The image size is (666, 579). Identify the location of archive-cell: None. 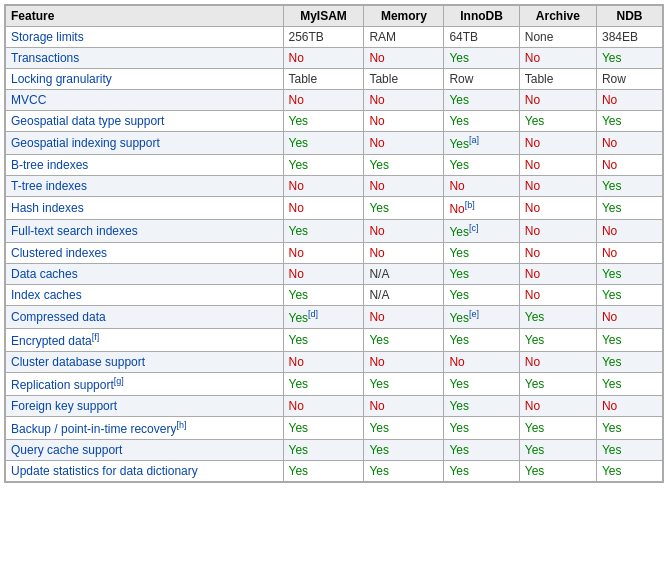
(558, 38).